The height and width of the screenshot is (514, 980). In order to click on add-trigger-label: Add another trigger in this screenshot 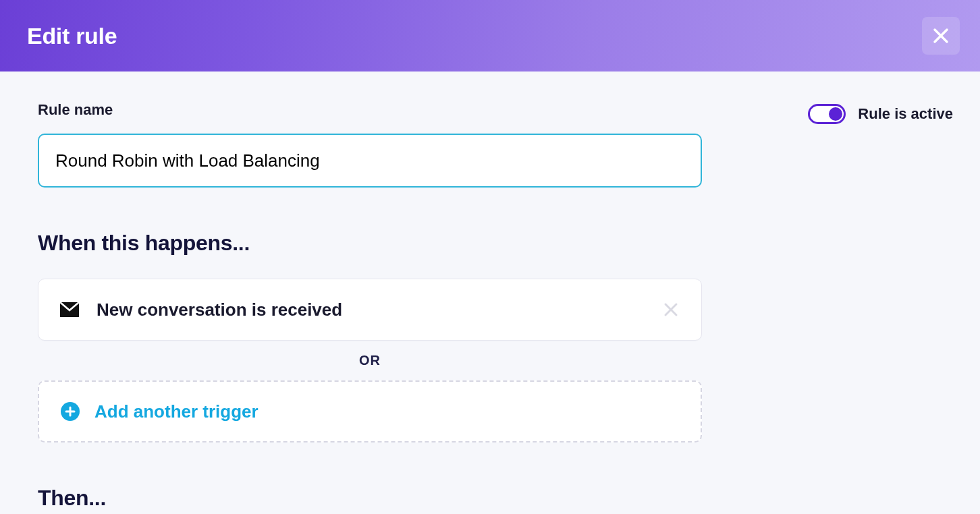, I will do `click(177, 411)`.